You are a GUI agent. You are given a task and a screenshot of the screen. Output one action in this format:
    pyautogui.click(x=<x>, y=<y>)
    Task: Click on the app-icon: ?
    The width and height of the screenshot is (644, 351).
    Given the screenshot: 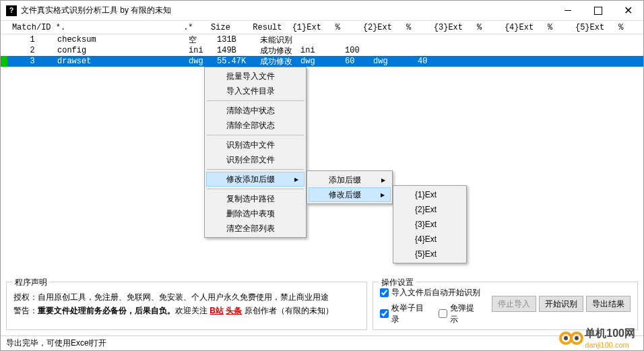 What is the action you would take?
    pyautogui.click(x=11, y=11)
    